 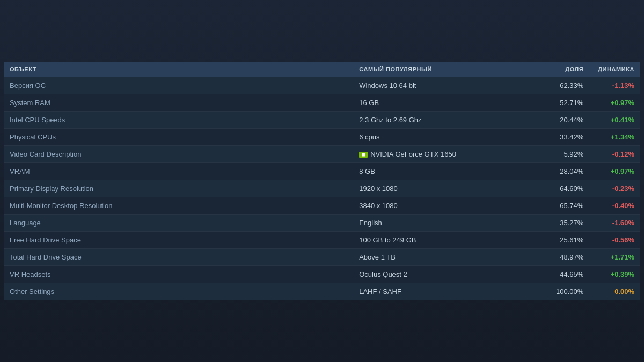 What do you see at coordinates (179, 137) in the screenshot?
I see `cell-object: Physical CPUs` at bounding box center [179, 137].